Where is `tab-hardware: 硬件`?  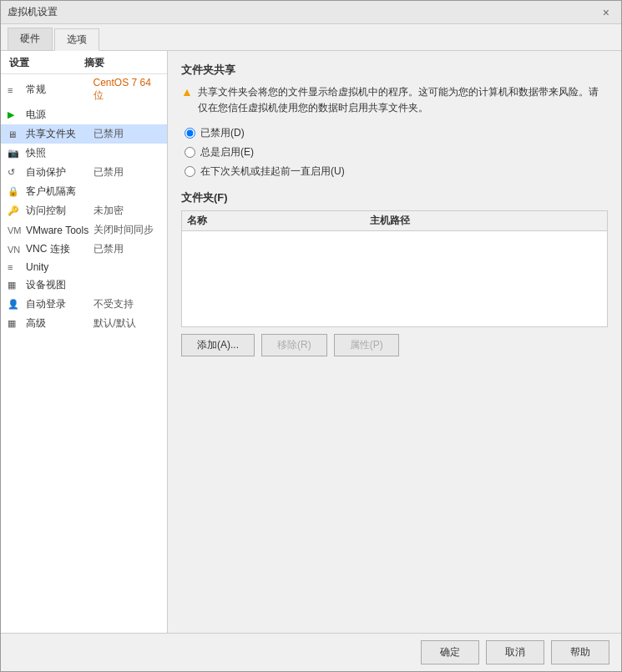 tab-hardware: 硬件 is located at coordinates (30, 38).